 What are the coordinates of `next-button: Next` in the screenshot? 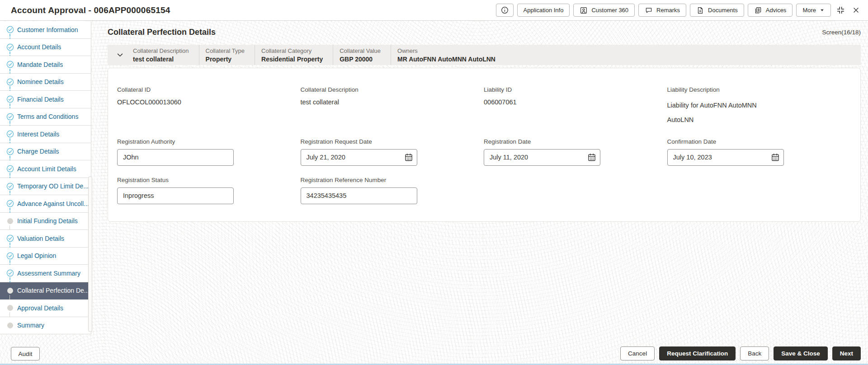 It's located at (846, 353).